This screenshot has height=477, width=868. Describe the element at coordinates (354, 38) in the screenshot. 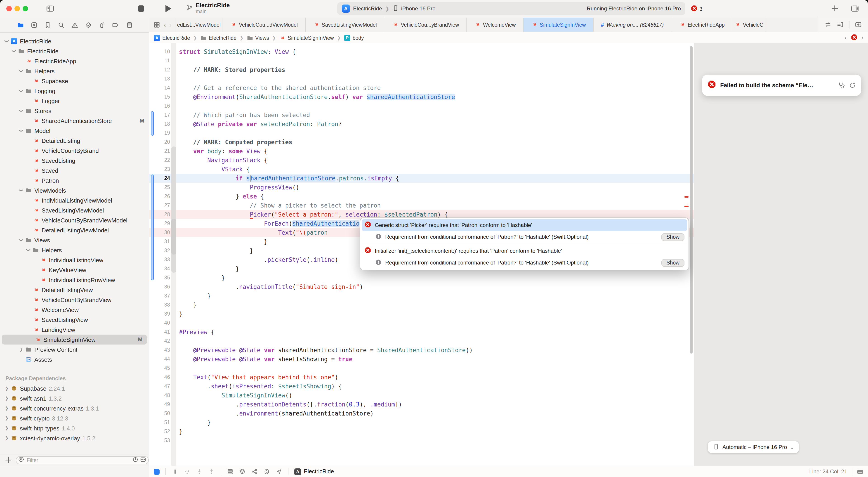

I see `breadcrumb-item-body: Pbody` at that location.